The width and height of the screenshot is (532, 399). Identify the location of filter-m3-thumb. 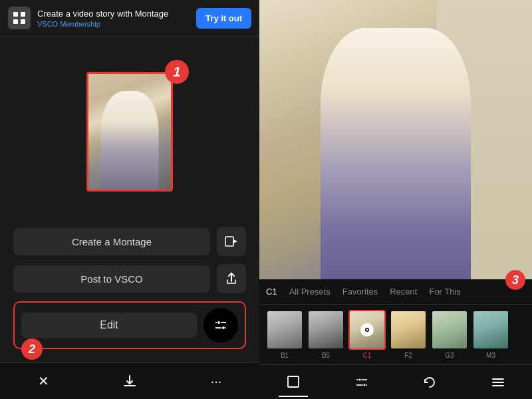
(491, 330).